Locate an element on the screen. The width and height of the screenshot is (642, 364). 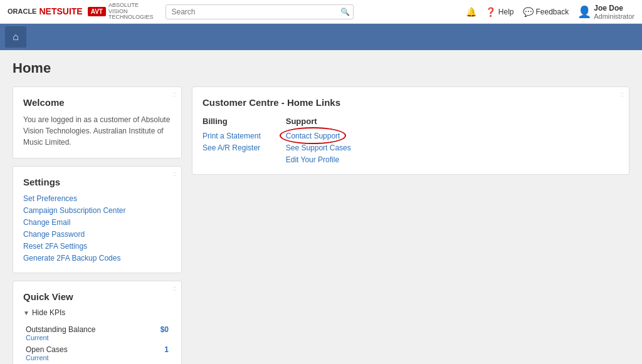
settings-card: :: Settings Set PreferencesCampaign Subs… is located at coordinates (97, 219).